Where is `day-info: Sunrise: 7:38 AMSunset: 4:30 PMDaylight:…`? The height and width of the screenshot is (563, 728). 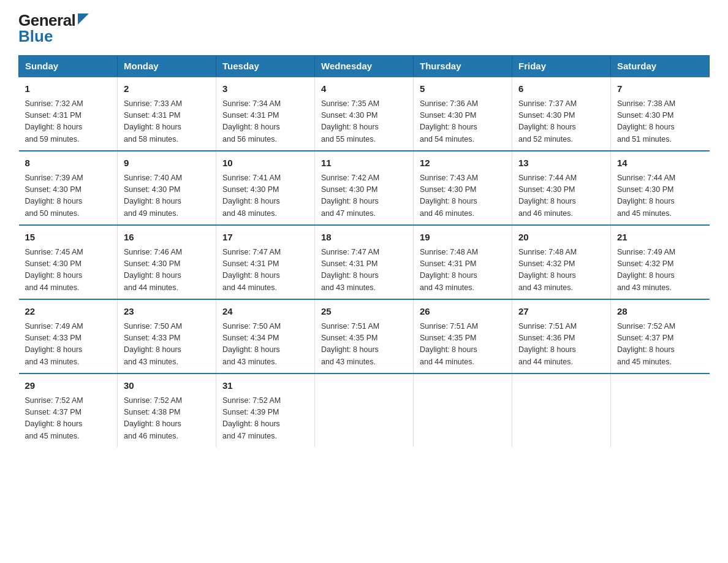 day-info: Sunrise: 7:38 AMSunset: 4:30 PMDaylight:… is located at coordinates (661, 122).